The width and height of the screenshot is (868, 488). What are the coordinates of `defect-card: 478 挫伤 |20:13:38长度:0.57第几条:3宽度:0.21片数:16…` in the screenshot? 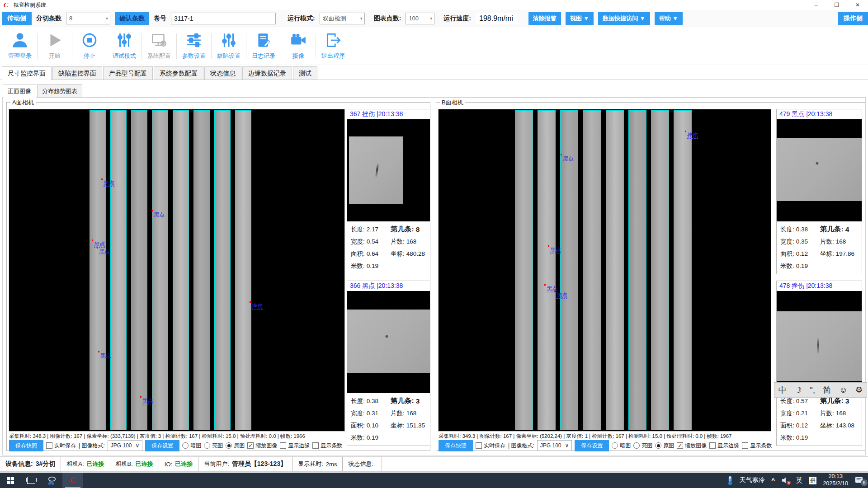 It's located at (819, 363).